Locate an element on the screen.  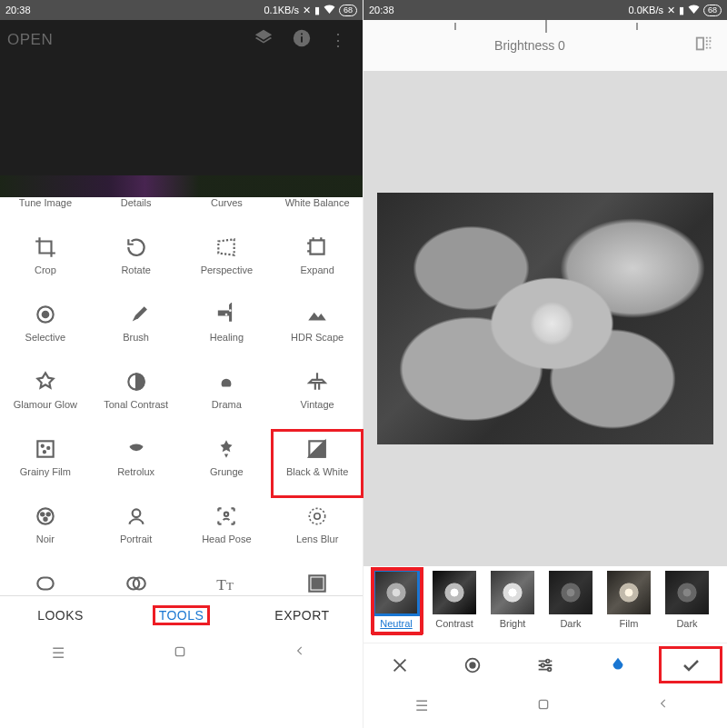
signal-icon: ▮ is located at coordinates (682, 11).